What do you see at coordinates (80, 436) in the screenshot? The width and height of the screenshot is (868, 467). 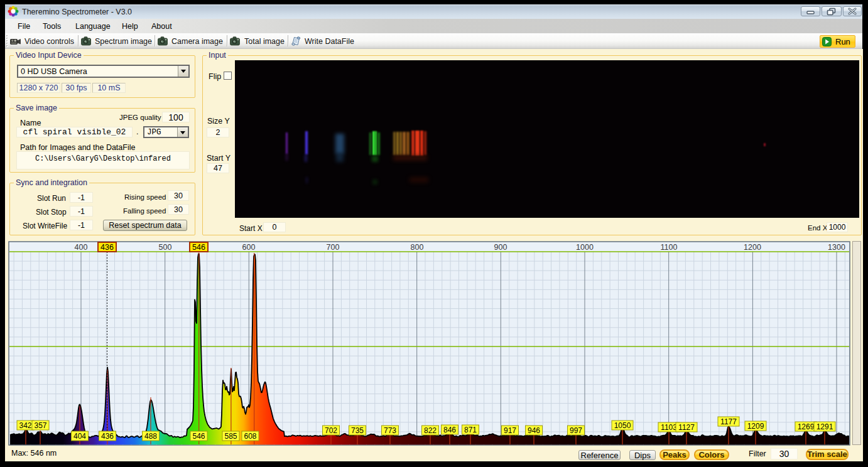 I see `svg-text: 404` at bounding box center [80, 436].